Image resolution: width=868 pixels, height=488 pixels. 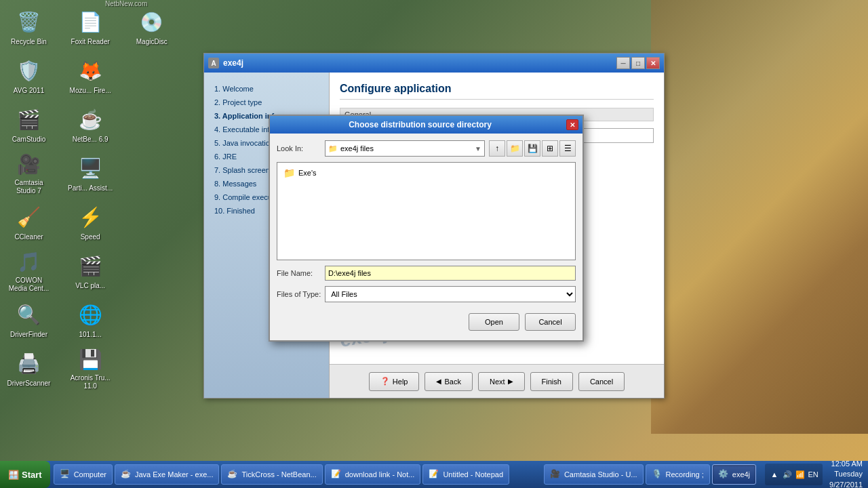 I want to click on netbeans-label: NetBe... 6.9, so click(x=91, y=140).